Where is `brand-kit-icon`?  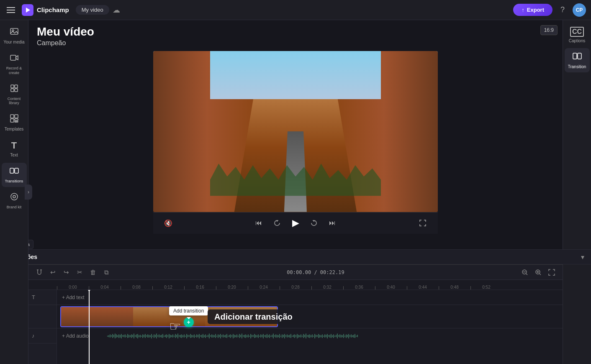
brand-kit-icon is located at coordinates (14, 197).